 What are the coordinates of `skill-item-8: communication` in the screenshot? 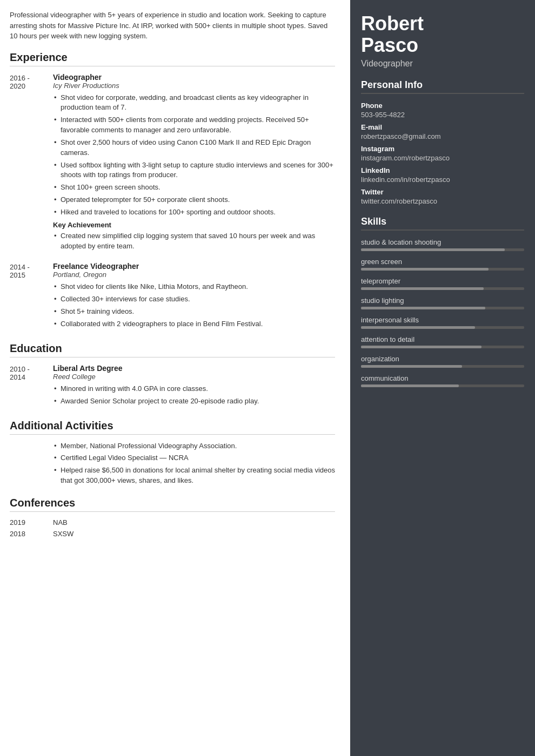 It's located at (443, 381).